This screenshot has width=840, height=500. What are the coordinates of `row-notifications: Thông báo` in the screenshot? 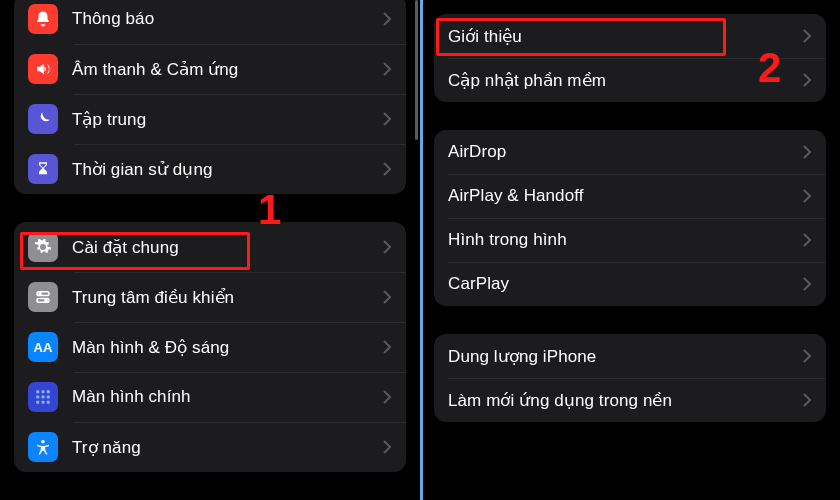 It's located at (210, 22).